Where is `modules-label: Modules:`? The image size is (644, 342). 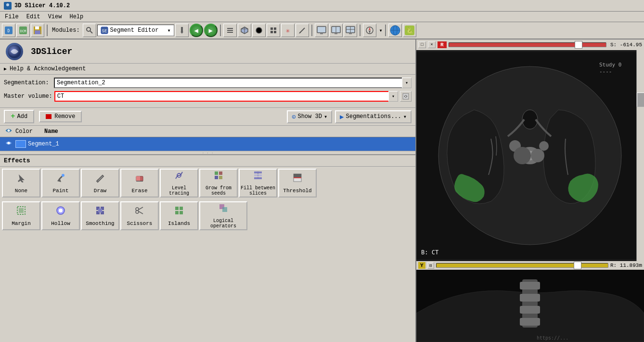
modules-label: Modules: is located at coordinates (66, 30).